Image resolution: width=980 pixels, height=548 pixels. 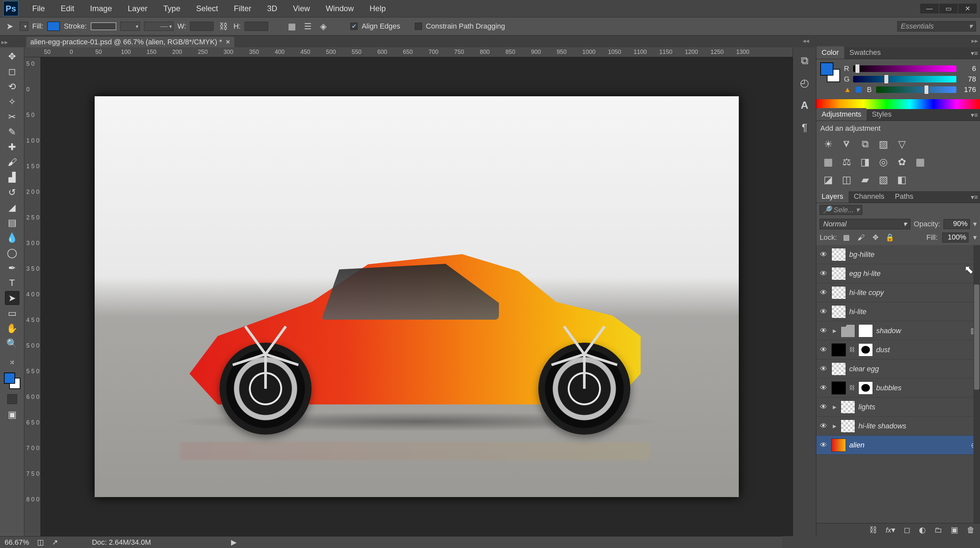 What do you see at coordinates (882, 114) in the screenshot?
I see `styles-tab: Styles` at bounding box center [882, 114].